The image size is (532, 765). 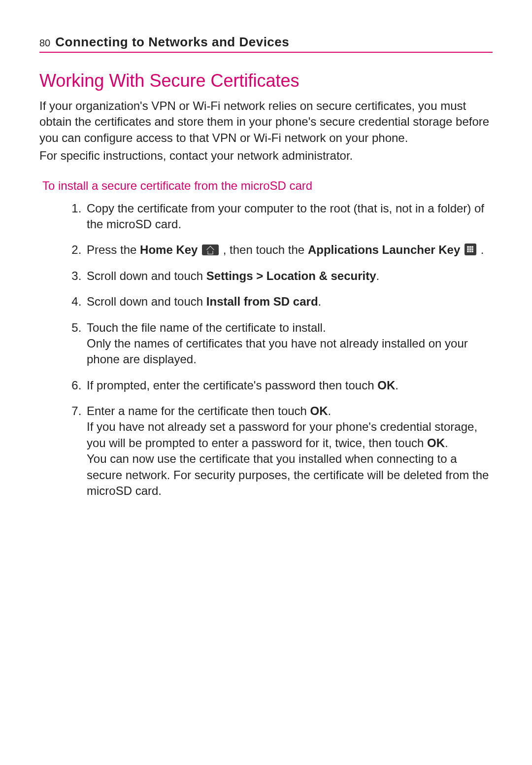 What do you see at coordinates (289, 250) in the screenshot?
I see `step-2: Press the Home Key , then touch the Appl…` at bounding box center [289, 250].